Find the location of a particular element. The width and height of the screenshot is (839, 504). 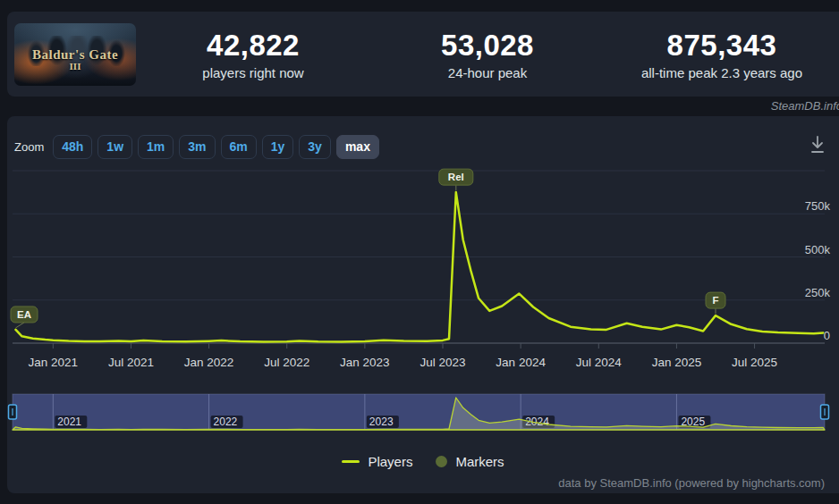

marker-badge-label: Rel is located at coordinates (456, 177).